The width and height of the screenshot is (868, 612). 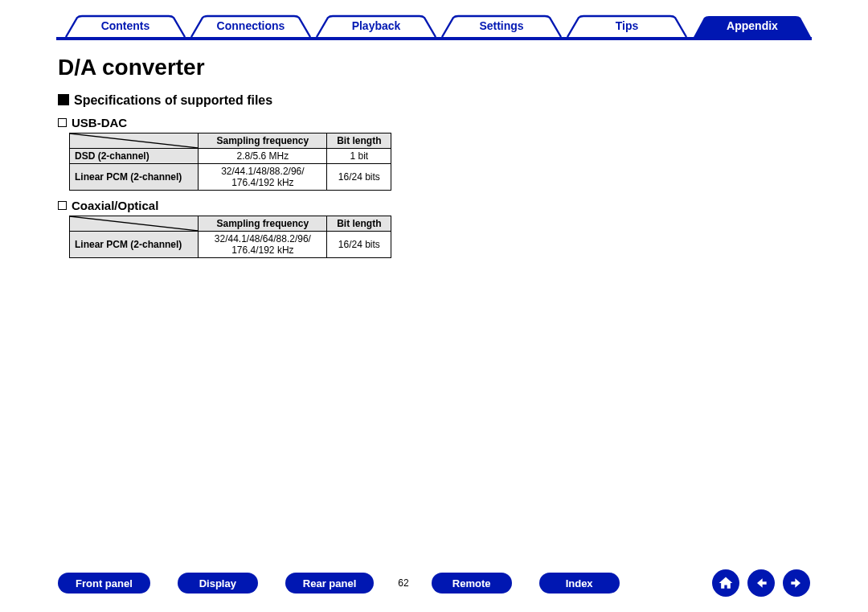 What do you see at coordinates (796, 583) in the screenshot?
I see `next-button` at bounding box center [796, 583].